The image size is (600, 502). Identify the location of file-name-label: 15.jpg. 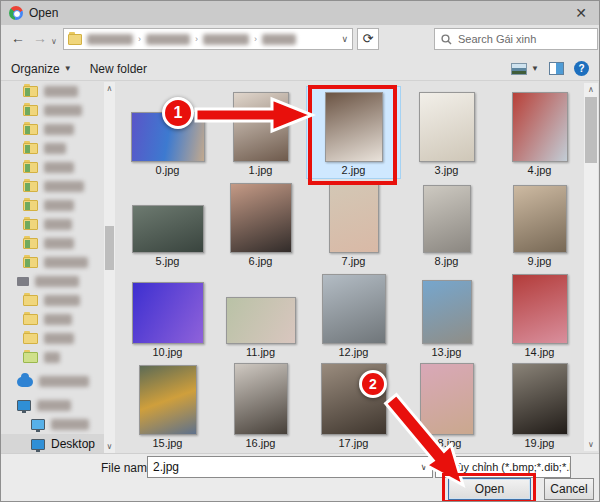
(168, 444).